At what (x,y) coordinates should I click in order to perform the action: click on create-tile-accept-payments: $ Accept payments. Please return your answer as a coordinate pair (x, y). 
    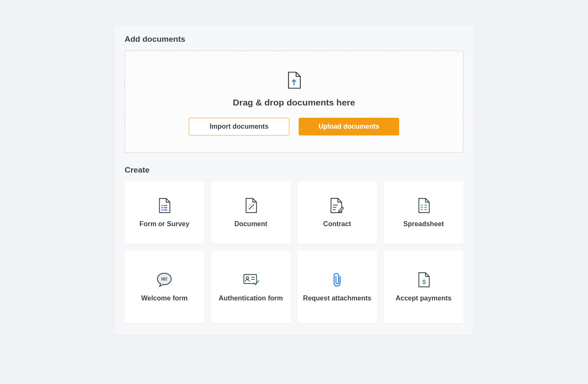
    Looking at the image, I should click on (424, 287).